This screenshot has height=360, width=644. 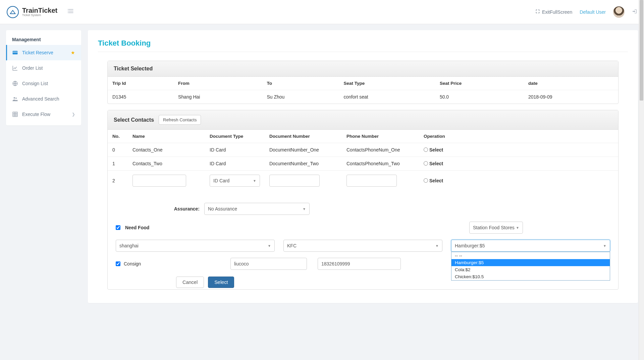 I want to click on cell-seat-price: 50.0, so click(x=479, y=97).